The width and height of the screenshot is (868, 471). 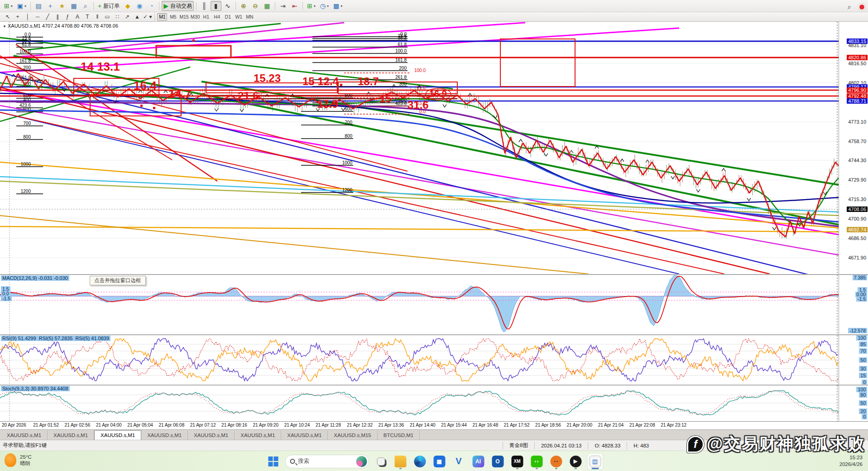 I want to click on fibonacci-tool: ƒ, so click(x=67, y=17).